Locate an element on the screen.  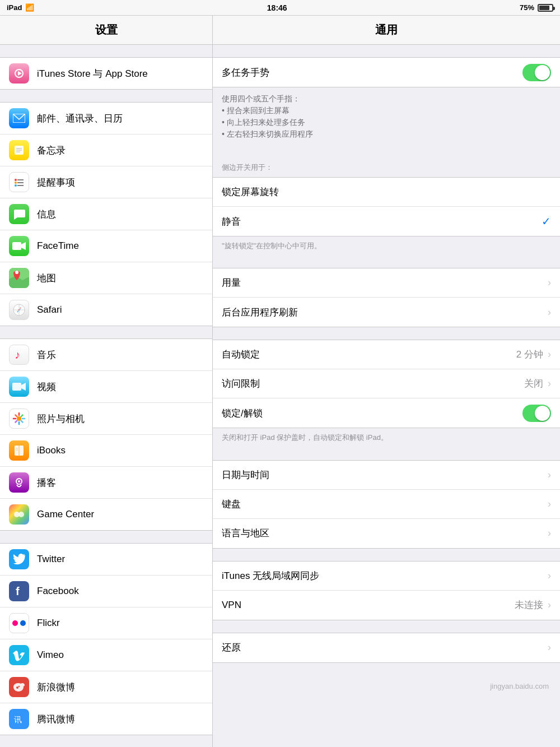
sidebar-item-music: ♪ 音乐 is located at coordinates (106, 355).